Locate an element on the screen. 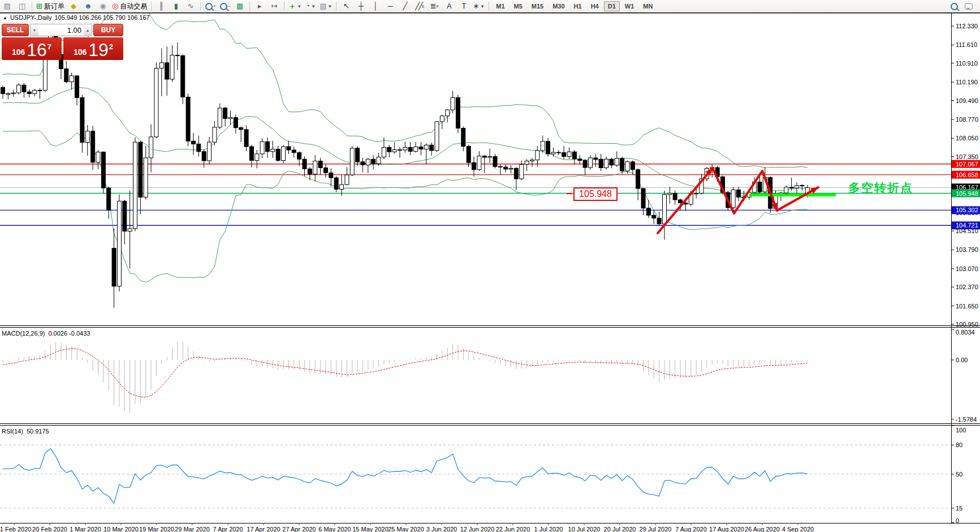 This screenshot has width=980, height=532. chat-icon is located at coordinates (969, 6).